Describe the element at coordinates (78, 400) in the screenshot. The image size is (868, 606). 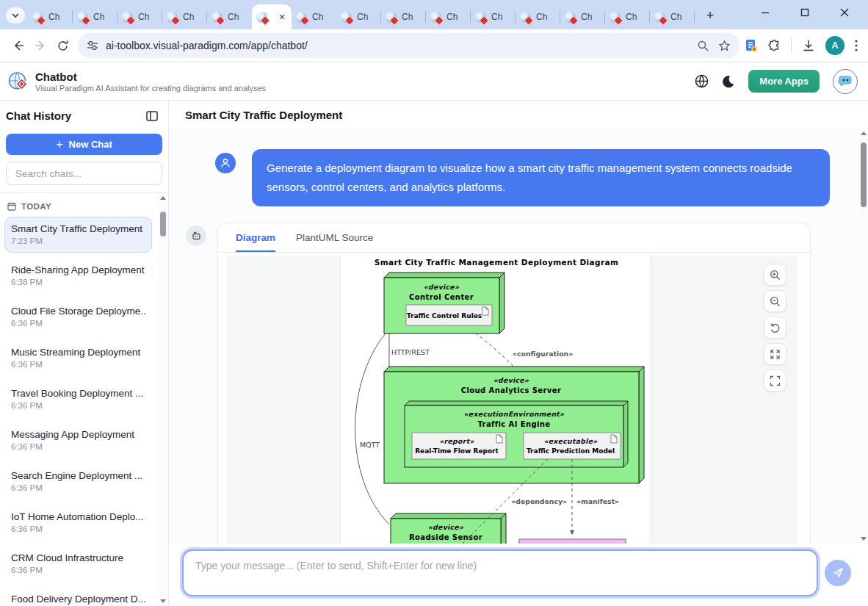
I see `chat-list-item: Travel Booking Deployment ... 6:36 PM` at that location.